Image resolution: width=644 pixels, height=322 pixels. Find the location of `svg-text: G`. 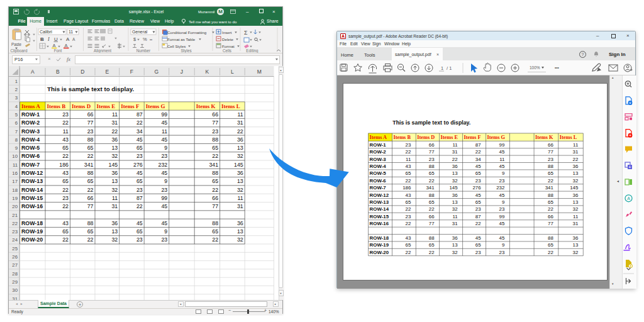

svg-text: G is located at coordinates (157, 72).